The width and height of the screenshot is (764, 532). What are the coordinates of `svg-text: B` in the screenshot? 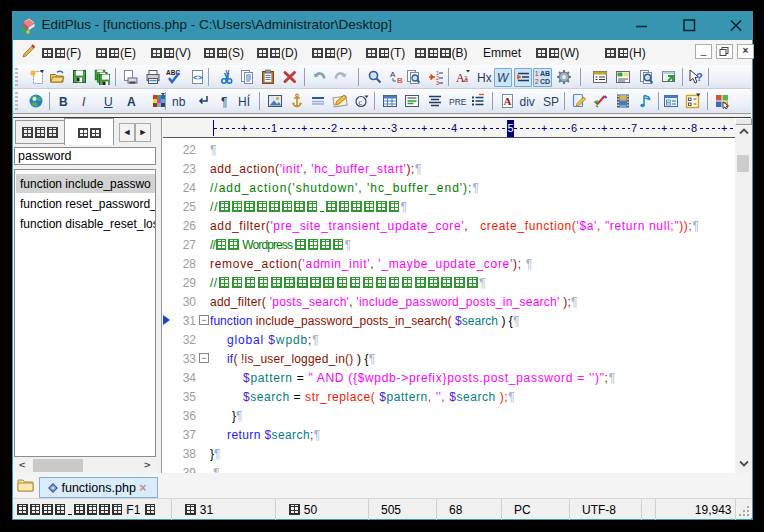 It's located at (400, 80).